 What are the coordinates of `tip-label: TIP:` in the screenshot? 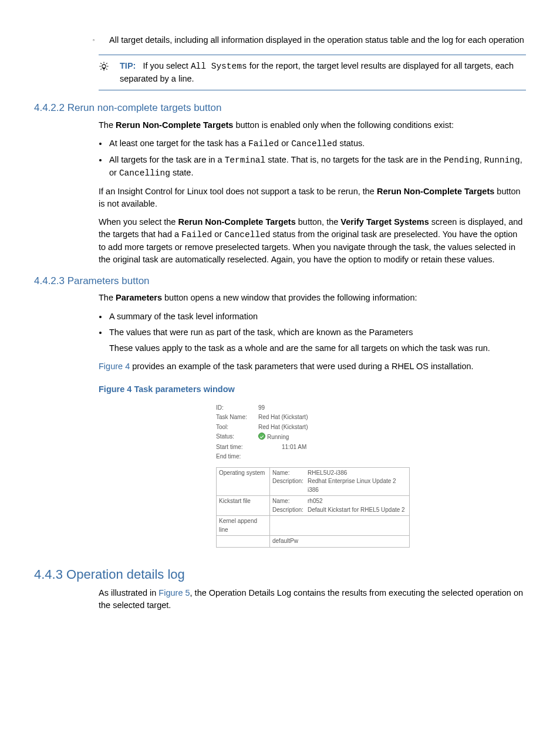 It's located at (128, 66).